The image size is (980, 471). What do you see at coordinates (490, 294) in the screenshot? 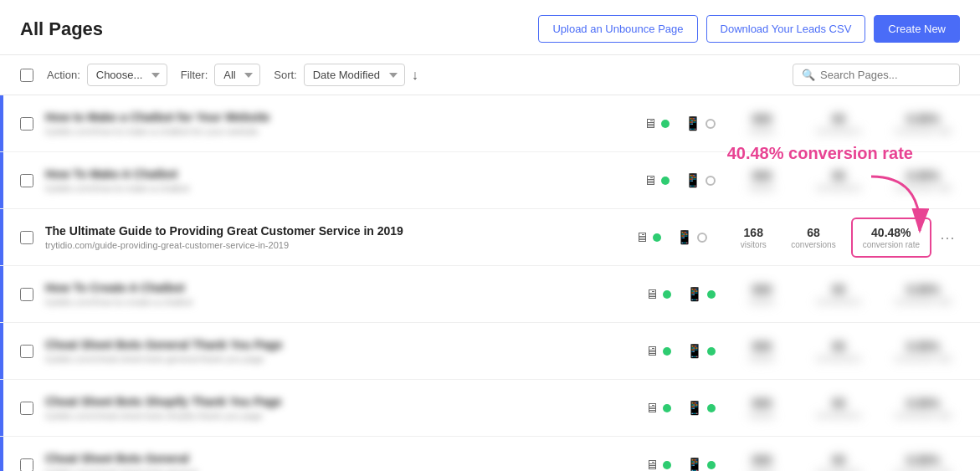
I see `row-wrapper-row4: How To Create A Chatbottrytidio.com/how-…` at bounding box center [490, 294].